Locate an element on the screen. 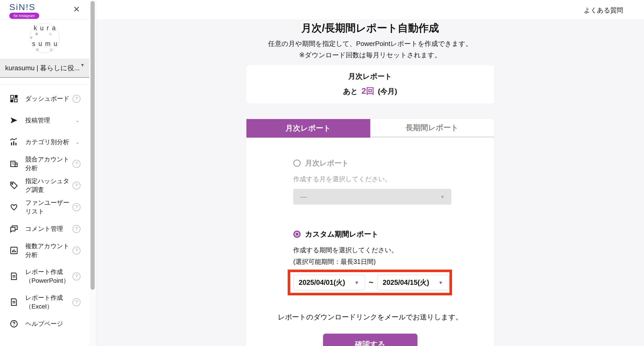 The image size is (644, 346). sidebar-item-label: レポート作成（PowerPoint） is located at coordinates (49, 276).